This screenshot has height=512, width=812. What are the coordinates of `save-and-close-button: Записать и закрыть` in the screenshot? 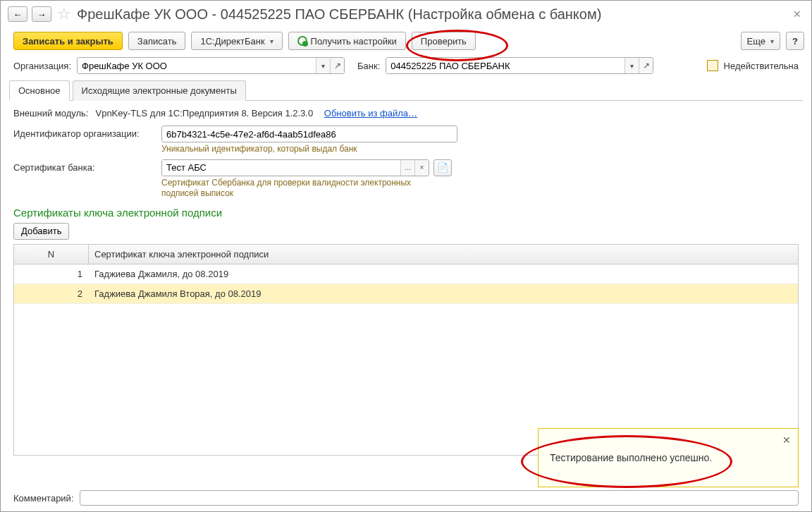 It's located at (68, 41).